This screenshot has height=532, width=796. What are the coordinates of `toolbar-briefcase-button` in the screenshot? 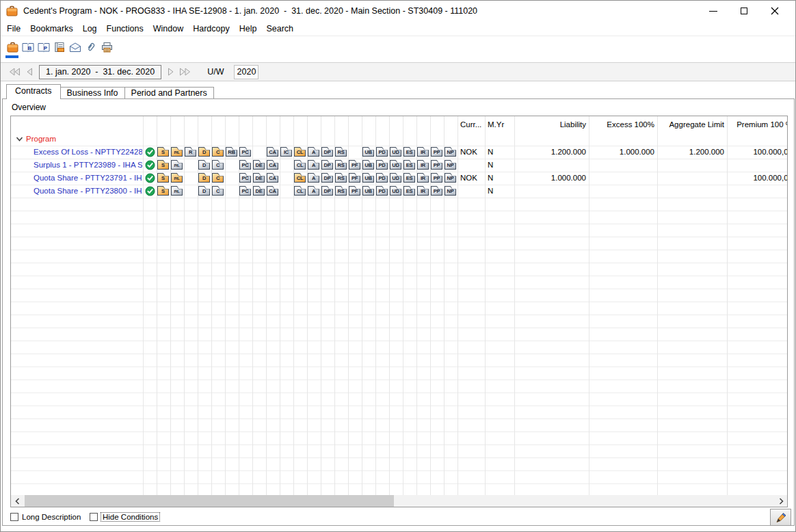 It's located at (12, 47).